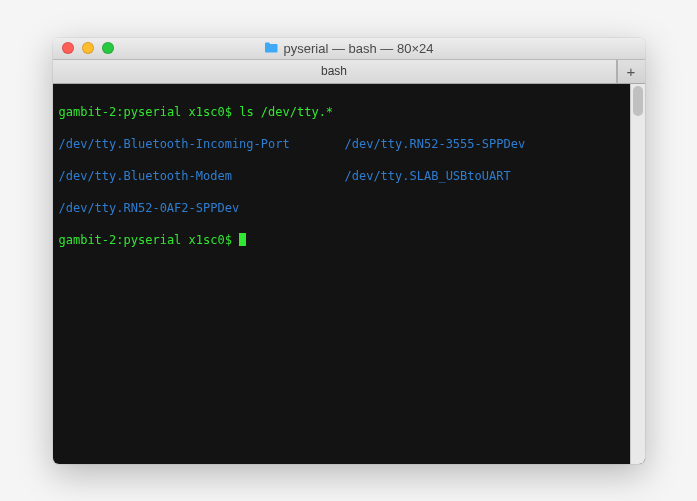 The height and width of the screenshot is (501, 697). I want to click on list-item: /dev/tty.RN52-0AF2-SPPDev, so click(150, 208).